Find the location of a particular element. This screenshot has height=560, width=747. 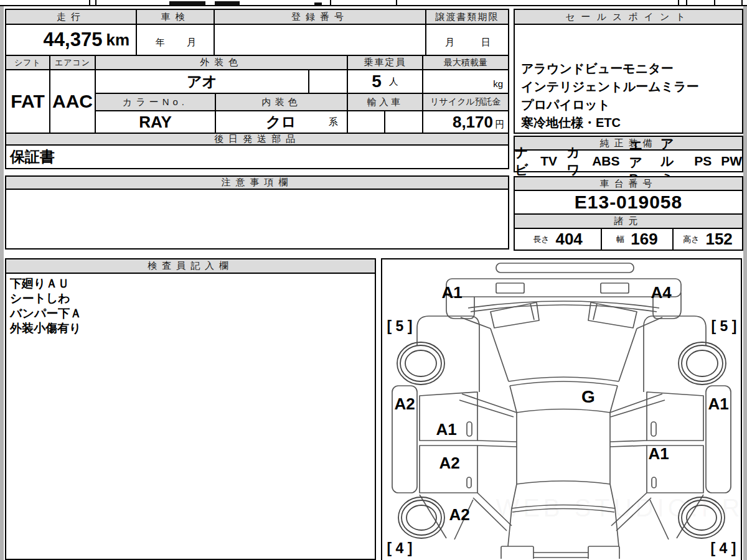

shaken-header: 車検 is located at coordinates (176, 17).